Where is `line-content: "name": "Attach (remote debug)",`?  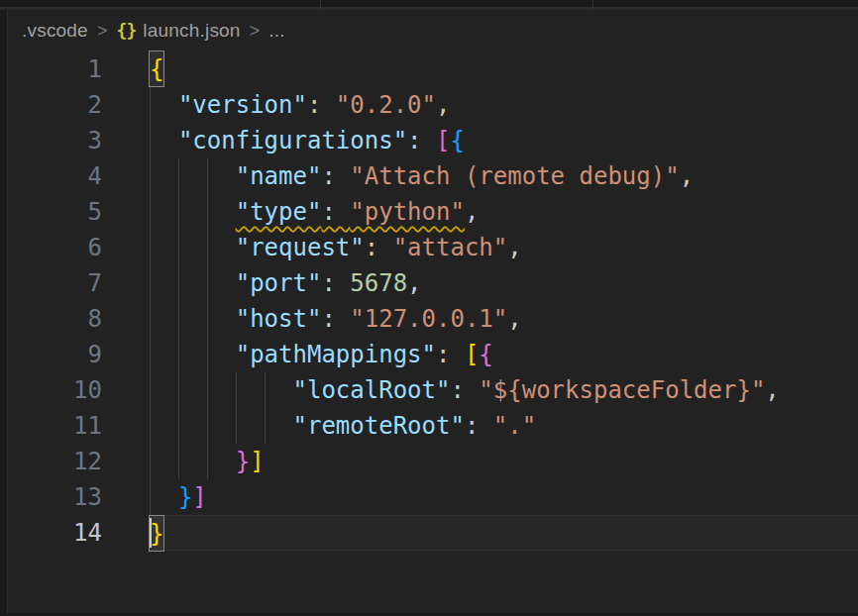
line-content: "name": "Attach (remote debug)", is located at coordinates (503, 176).